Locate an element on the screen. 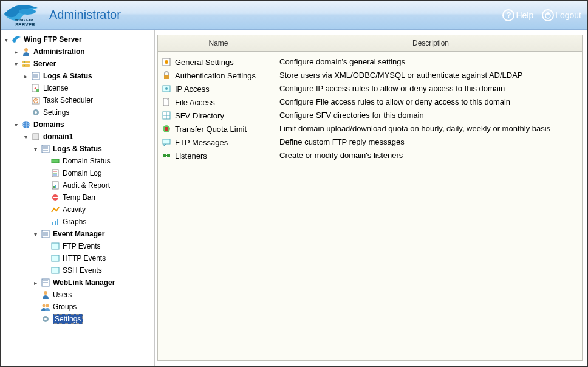 This screenshot has height=367, width=588. tree-server-settings: Settings is located at coordinates (87, 112).